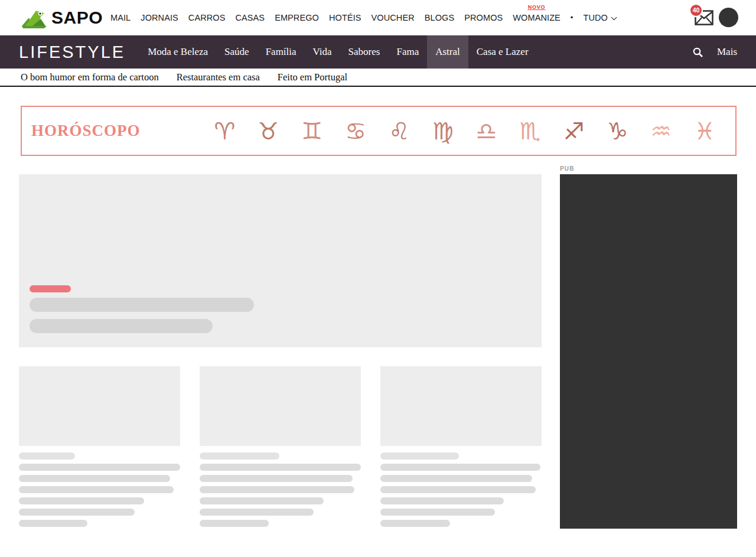  Describe the element at coordinates (378, 78) in the screenshot. I see `article-subnav: O bom humor em forma de cartoon Restaura…` at that location.